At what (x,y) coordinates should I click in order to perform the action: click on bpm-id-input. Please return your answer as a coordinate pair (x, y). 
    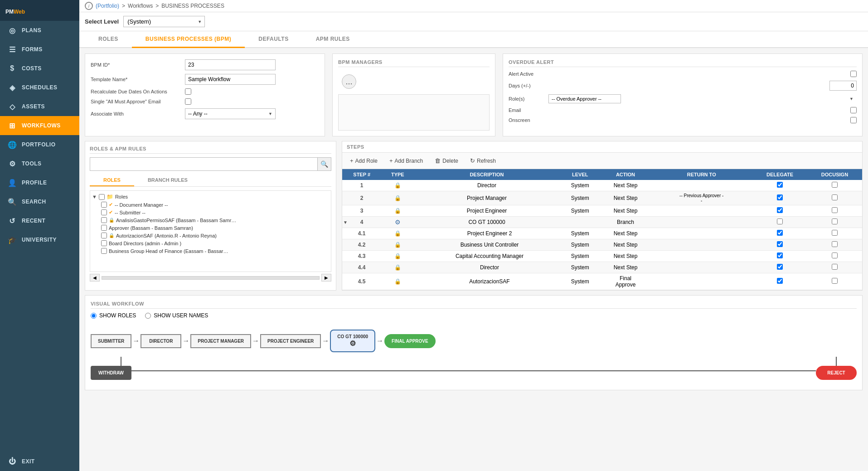
    Looking at the image, I should click on (230, 65).